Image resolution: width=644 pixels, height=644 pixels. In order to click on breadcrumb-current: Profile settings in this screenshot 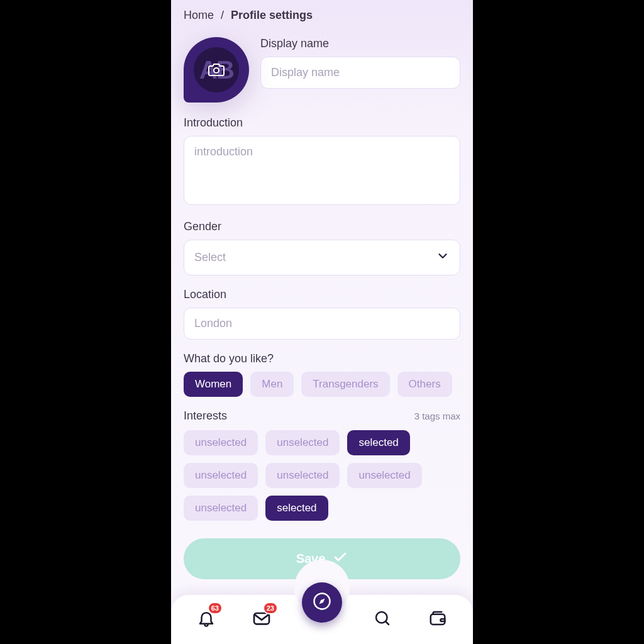, I will do `click(272, 15)`.